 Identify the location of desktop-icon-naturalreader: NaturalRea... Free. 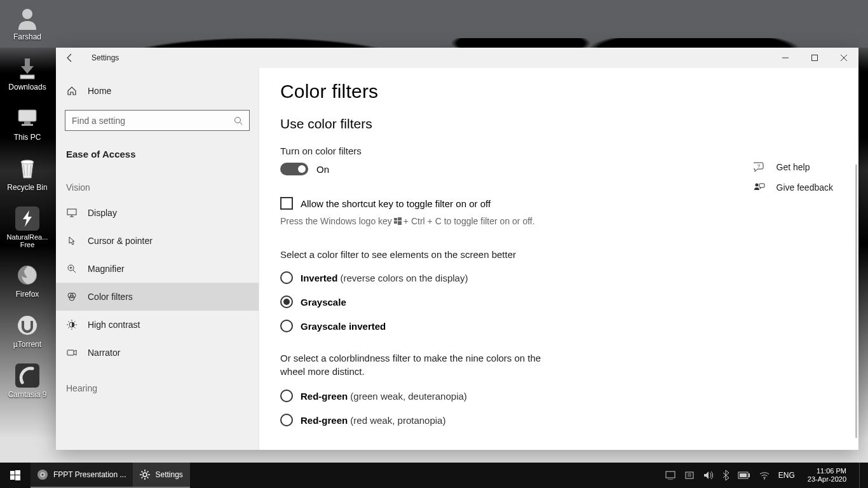
(27, 227).